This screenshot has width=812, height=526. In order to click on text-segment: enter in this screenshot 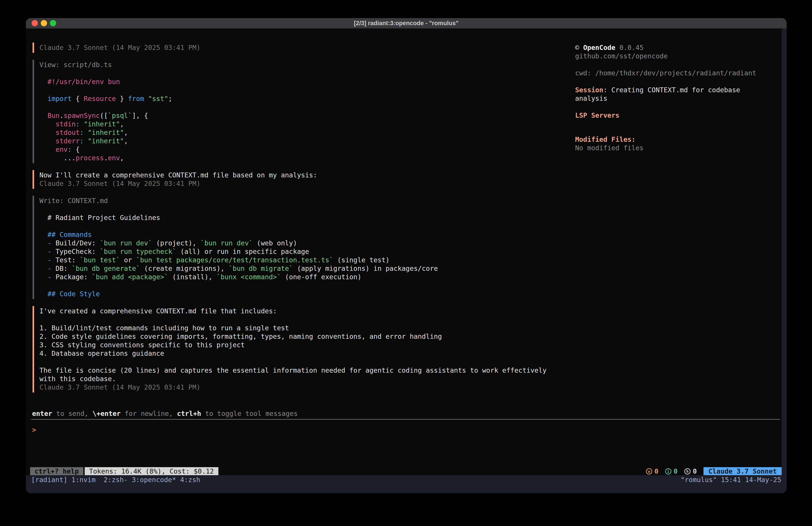, I will do `click(42, 414)`.